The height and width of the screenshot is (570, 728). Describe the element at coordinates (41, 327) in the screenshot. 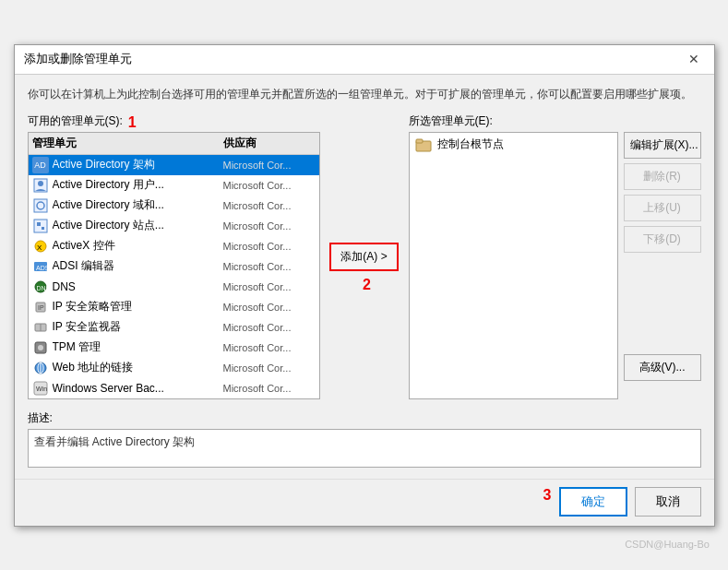

I see `ipsec-monitor-icon` at that location.